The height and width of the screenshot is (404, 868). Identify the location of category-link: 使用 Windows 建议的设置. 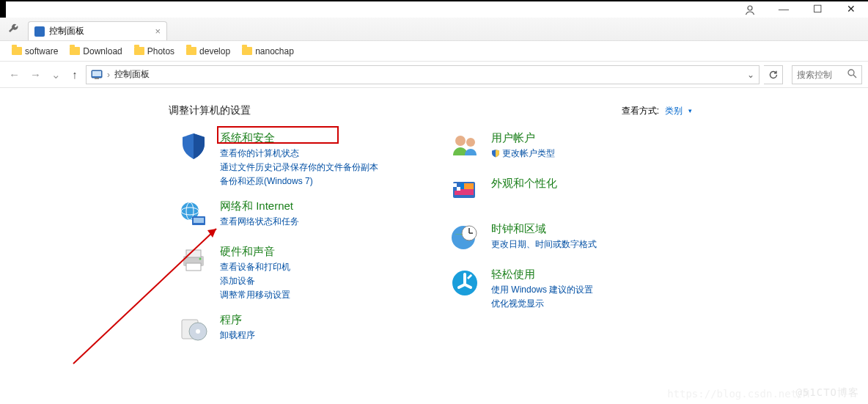
(542, 290).